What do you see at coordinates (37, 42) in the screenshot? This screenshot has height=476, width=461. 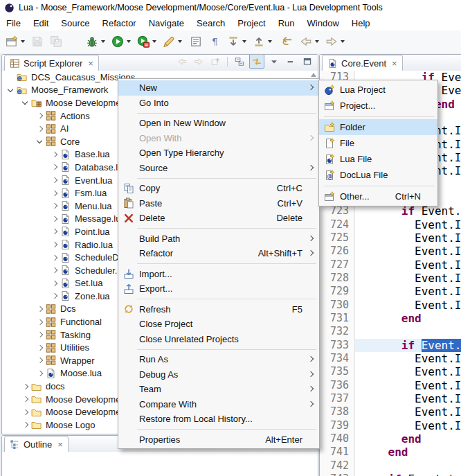 I see `toolbar-button-save-icon` at bounding box center [37, 42].